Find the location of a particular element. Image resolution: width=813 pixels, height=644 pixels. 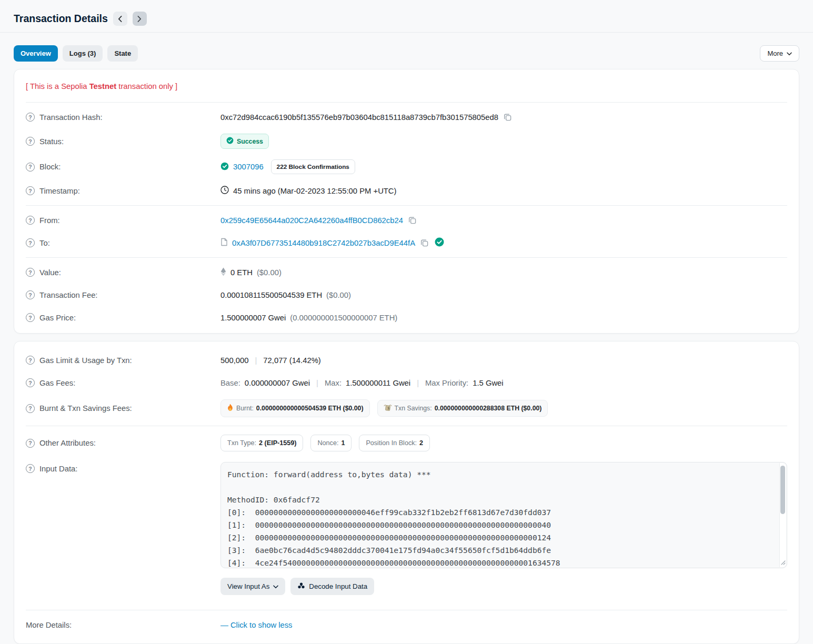

scrollbar-track is located at coordinates (783, 515).